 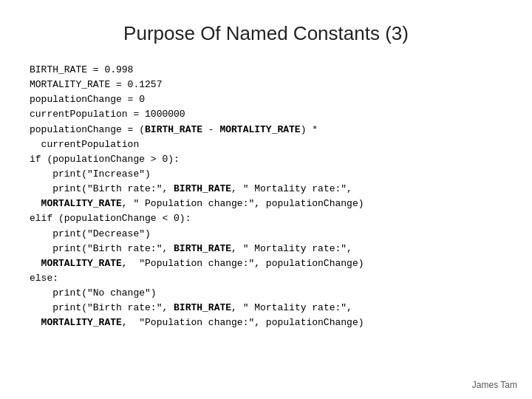 What do you see at coordinates (90, 174) in the screenshot?
I see `code-text: print("Increase")` at bounding box center [90, 174].